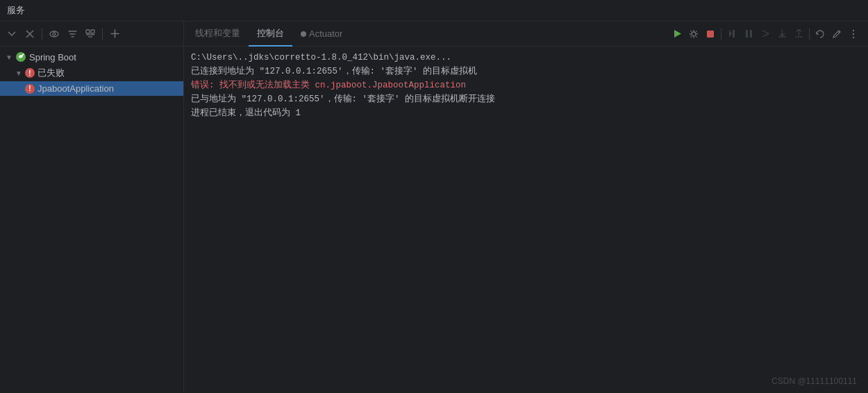  I want to click on console-line-3: 错误: 找不到或无法加载主类 cn.jpaboot.JpabootApplica…, so click(526, 85).